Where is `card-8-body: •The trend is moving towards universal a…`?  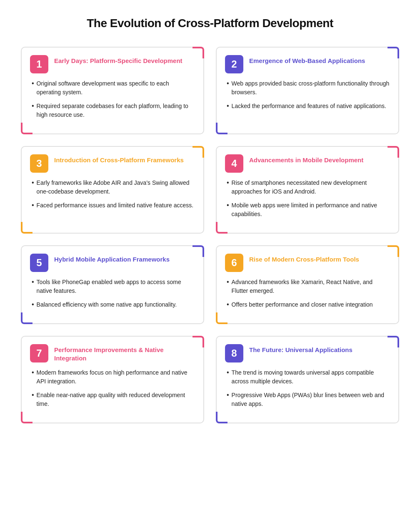 card-8-body: •The trend is moving towards universal a… is located at coordinates (308, 388).